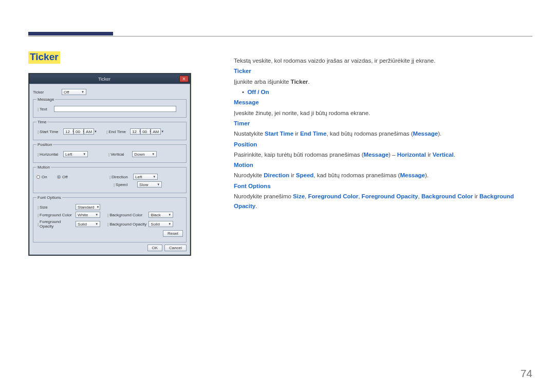  Describe the element at coordinates (70, 177) in the screenshot. I see `motion-off-label: Off` at that location.